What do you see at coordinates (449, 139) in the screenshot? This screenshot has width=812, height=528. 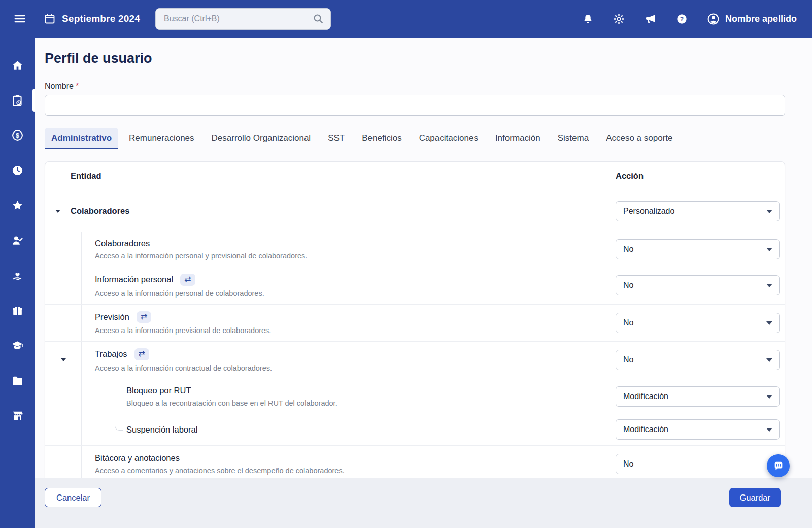 I see `tab-capacitaciones: Capacitaciones` at bounding box center [449, 139].